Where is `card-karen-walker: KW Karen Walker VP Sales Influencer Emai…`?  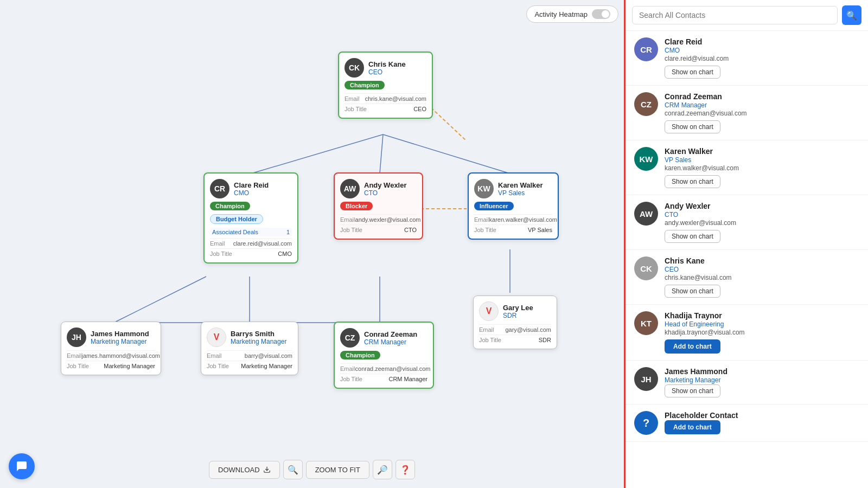
card-karen-walker: KW Karen Walker VP Sales Influencer Emai… is located at coordinates (513, 206).